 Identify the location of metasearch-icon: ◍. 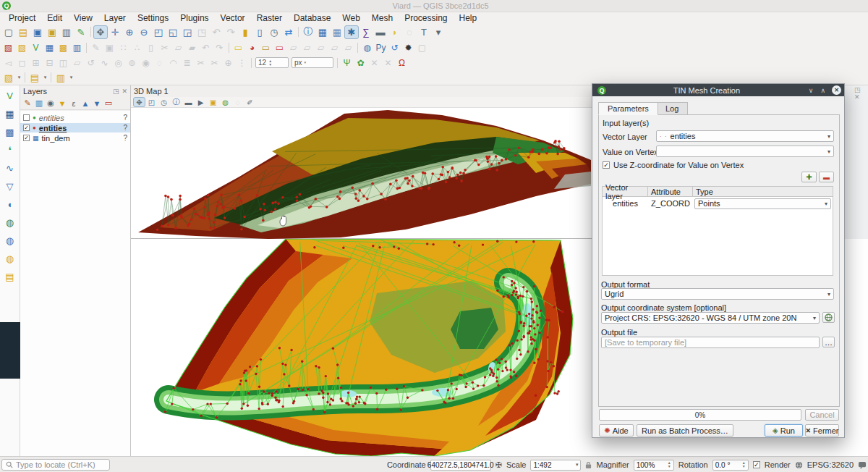
(367, 48).